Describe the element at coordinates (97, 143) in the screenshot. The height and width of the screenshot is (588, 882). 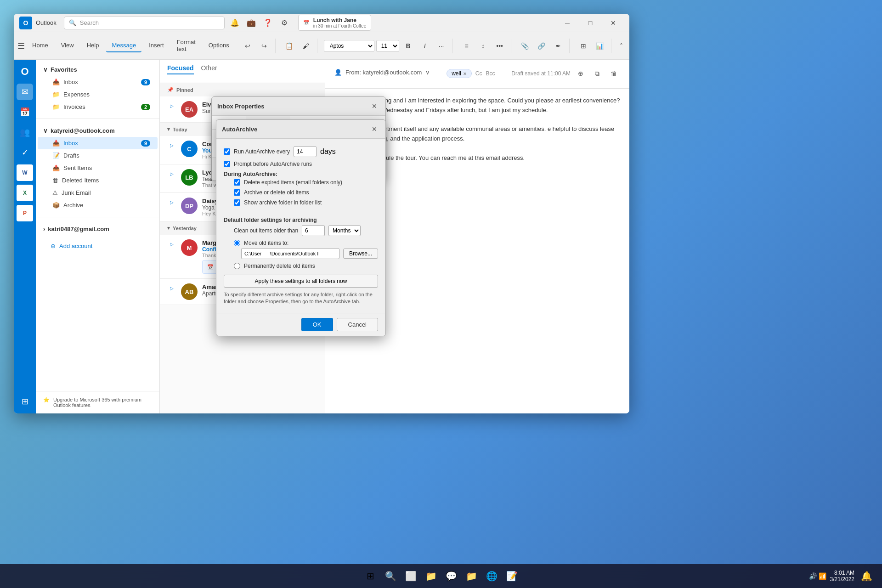
I see `sidebar-item-inbox: 📥 Inbox 9` at that location.